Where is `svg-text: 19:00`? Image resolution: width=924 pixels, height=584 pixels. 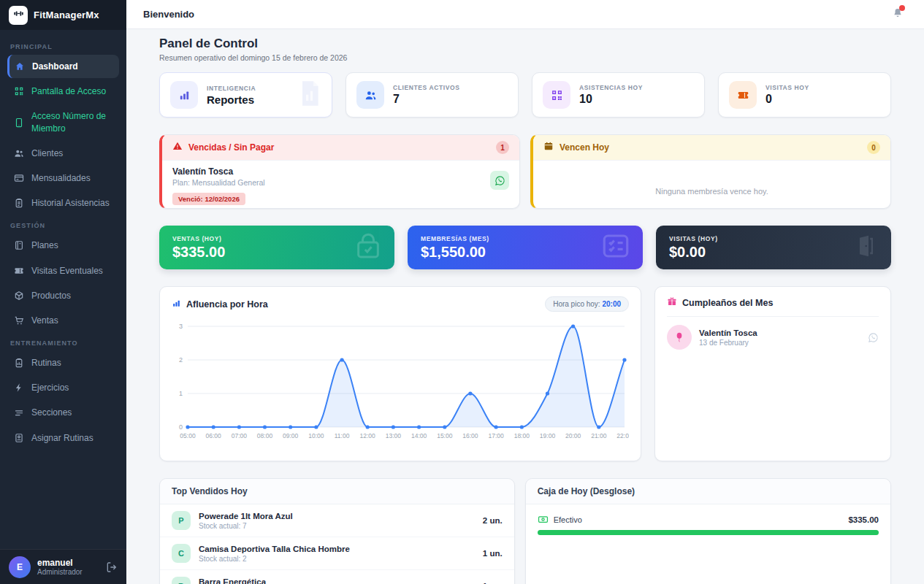
svg-text: 19:00 is located at coordinates (548, 436).